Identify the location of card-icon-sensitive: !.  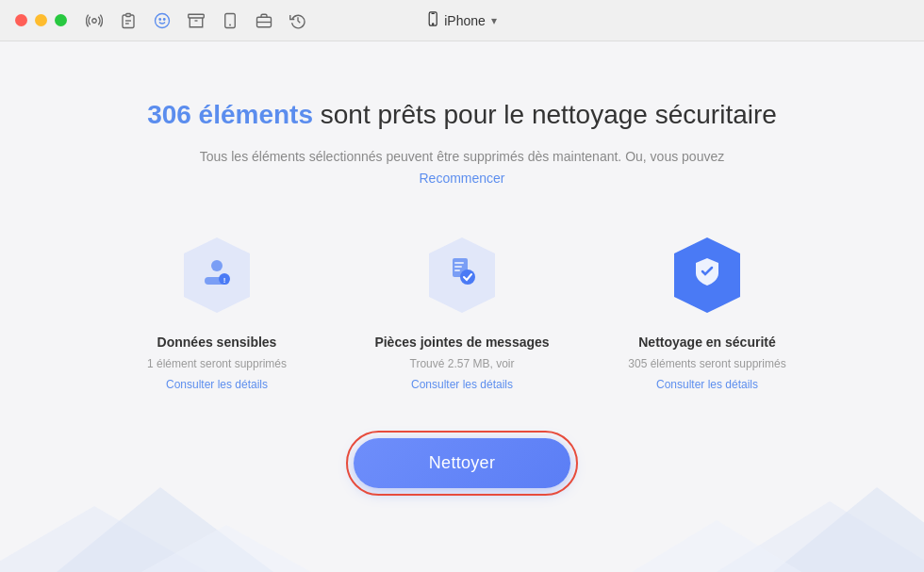
(217, 275).